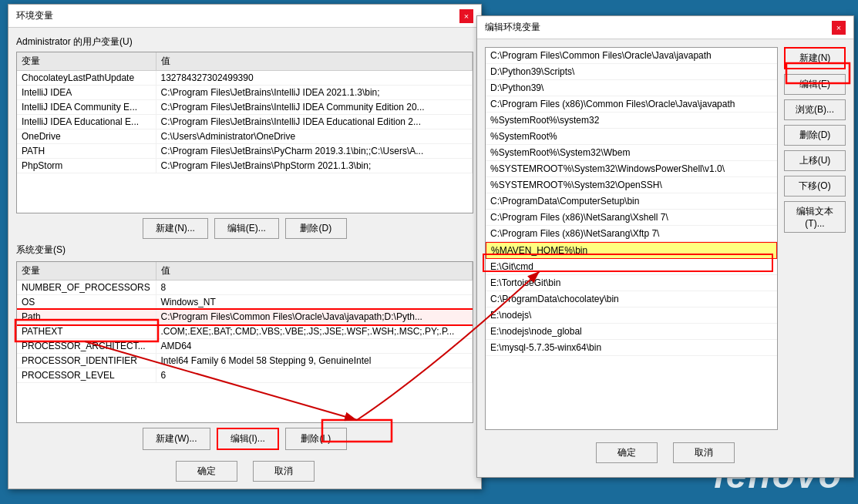  Describe the element at coordinates (315, 331) in the screenshot. I see `sys-row-val: .COM;.EXE;.BAT;.CMD;.VBS;.VBE;.JS;.JSE;.…` at that location.